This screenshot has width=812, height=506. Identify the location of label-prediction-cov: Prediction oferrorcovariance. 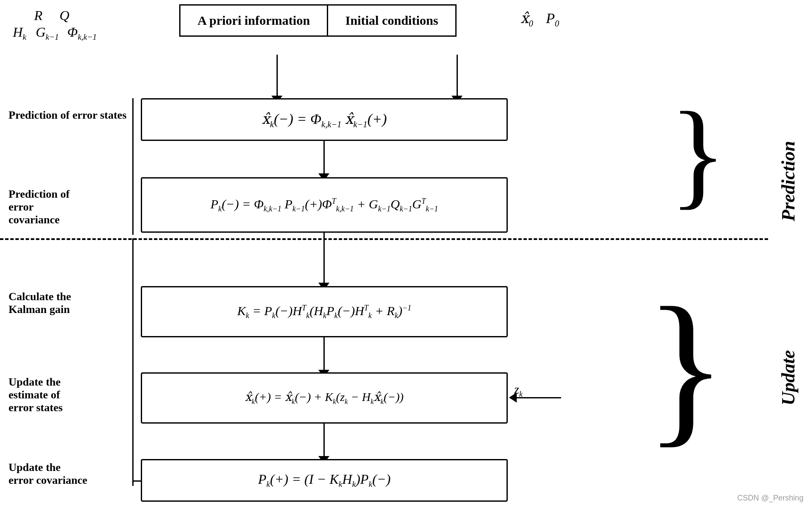
(70, 207).